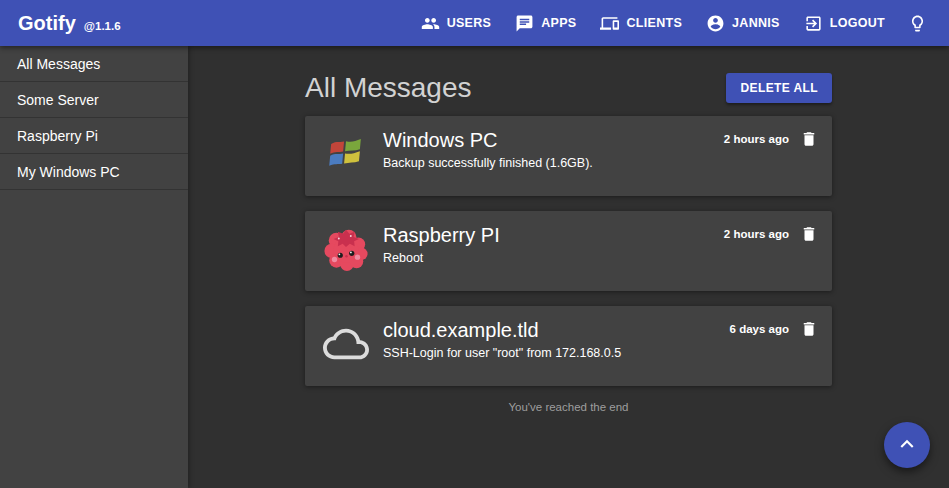  Describe the element at coordinates (430, 24) in the screenshot. I see `users-icon` at that location.